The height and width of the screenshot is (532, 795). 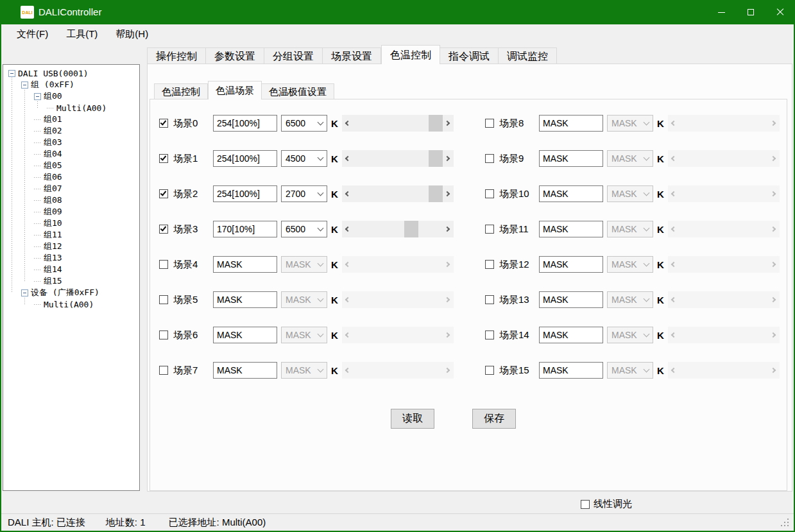 What do you see at coordinates (48, 246) in the screenshot?
I see `tree-item: 组12` at bounding box center [48, 246].